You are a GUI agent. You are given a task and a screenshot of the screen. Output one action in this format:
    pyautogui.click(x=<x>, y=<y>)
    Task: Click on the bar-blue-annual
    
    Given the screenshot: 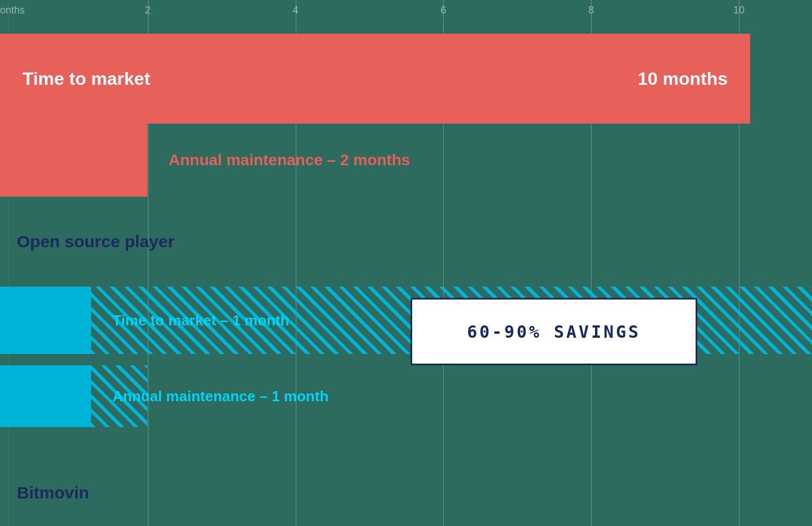 What is the action you would take?
    pyautogui.click(x=46, y=396)
    